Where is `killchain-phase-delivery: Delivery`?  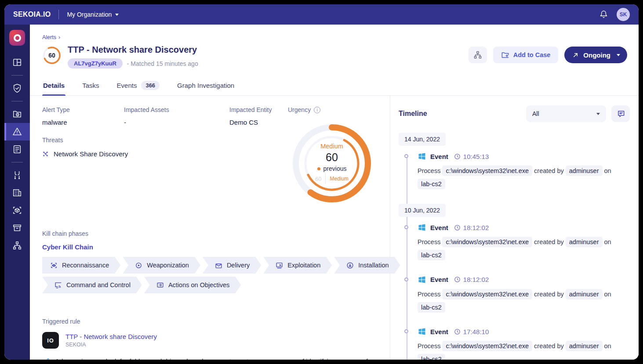
killchain-phase-delivery: Delivery is located at coordinates (232, 265).